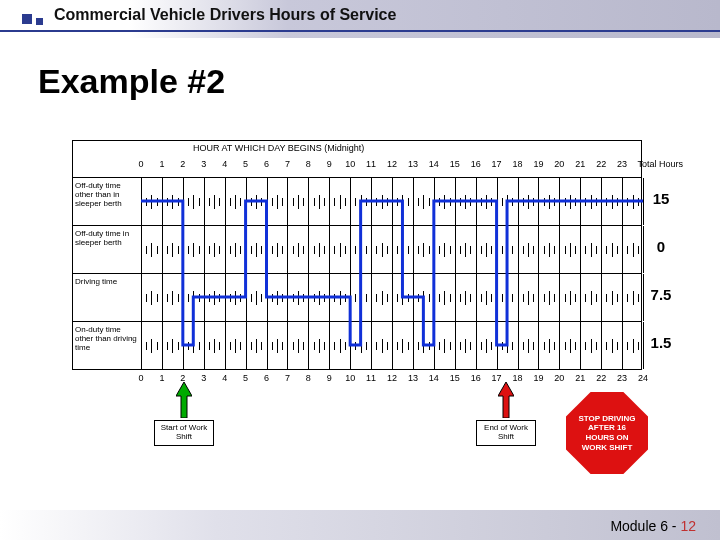 The width and height of the screenshot is (720, 540). I want to click on end-arrow-icon, so click(506, 400).